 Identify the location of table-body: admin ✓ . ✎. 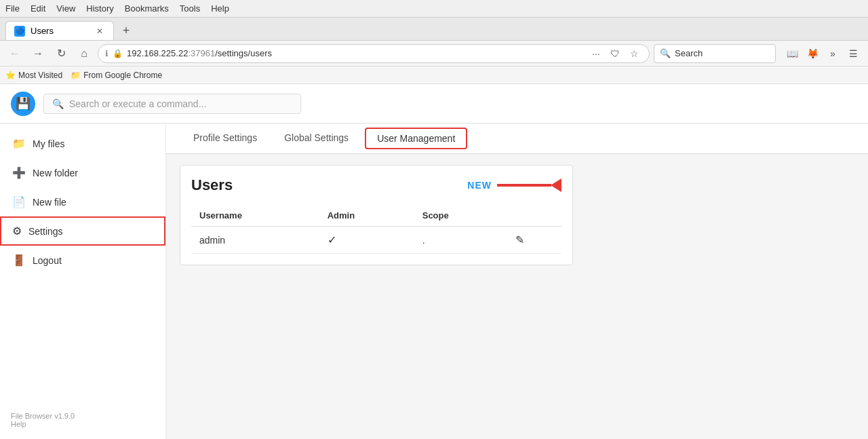
(376, 240).